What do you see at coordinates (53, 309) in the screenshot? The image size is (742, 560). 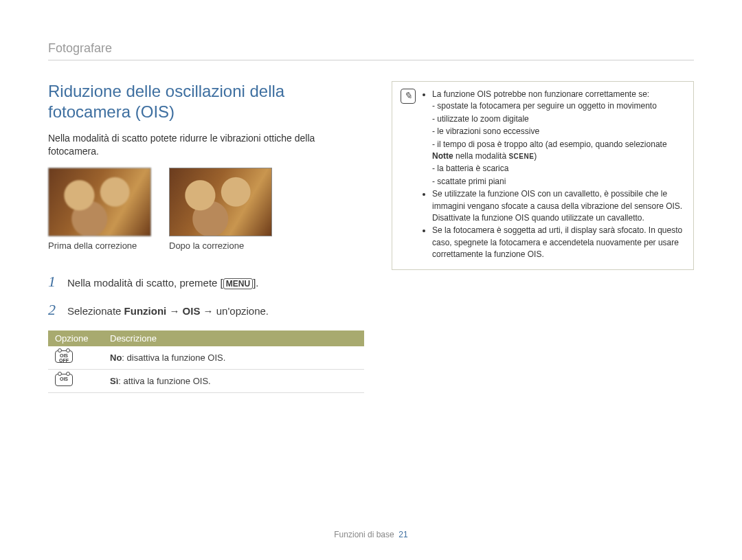 I see `step-number: 2` at bounding box center [53, 309].